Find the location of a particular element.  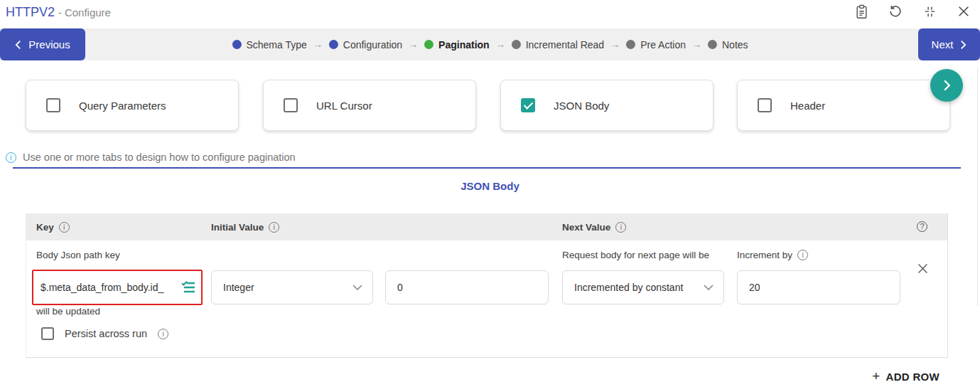

step-notes: Notes is located at coordinates (728, 45).